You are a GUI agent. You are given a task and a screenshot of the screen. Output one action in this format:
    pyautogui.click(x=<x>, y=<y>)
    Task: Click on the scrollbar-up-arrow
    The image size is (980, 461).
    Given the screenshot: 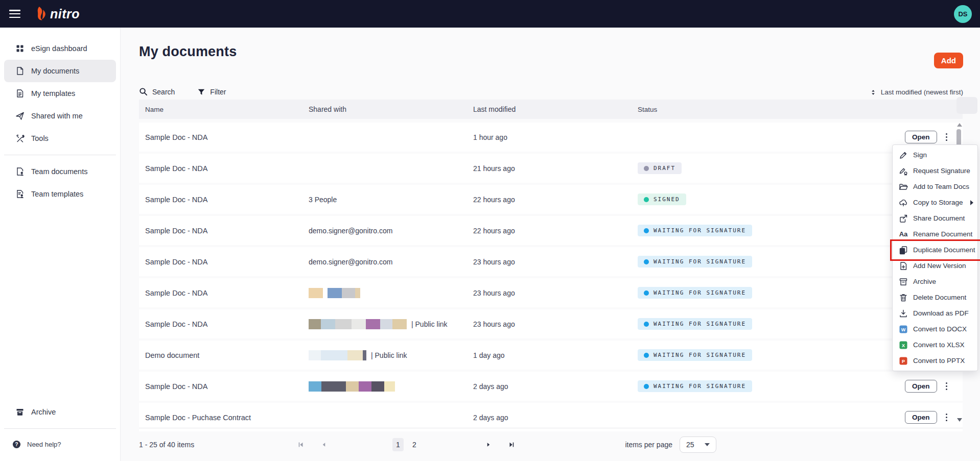 What is the action you would take?
    pyautogui.click(x=960, y=125)
    